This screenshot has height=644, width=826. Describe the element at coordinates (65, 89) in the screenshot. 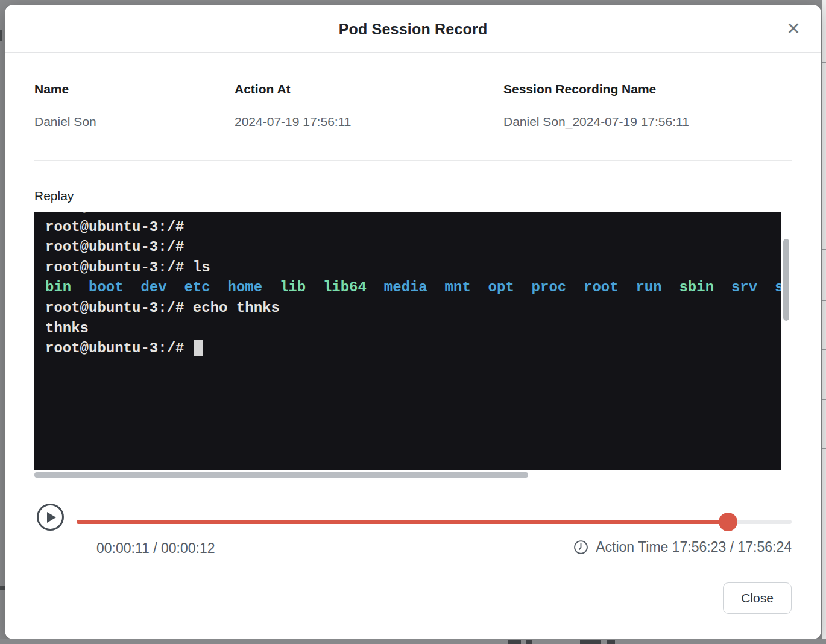

I see `field-label: Name` at that location.